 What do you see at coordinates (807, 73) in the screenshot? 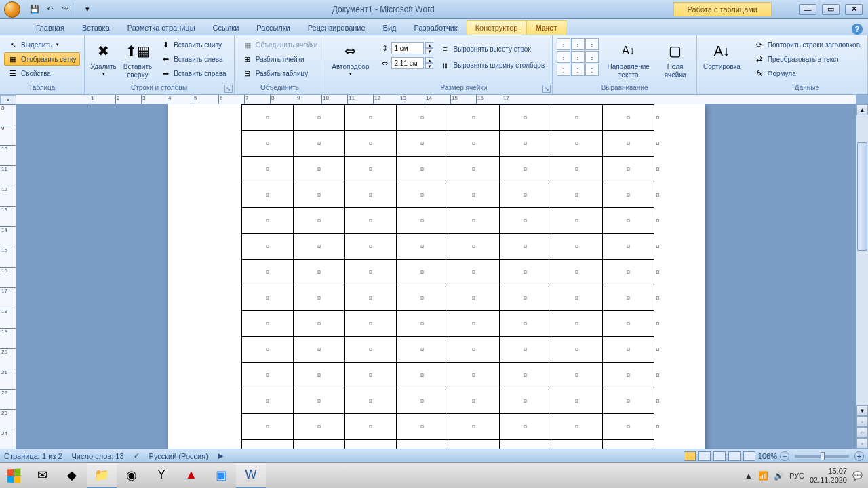
I see `formula-button: fxФормула` at bounding box center [807, 73].